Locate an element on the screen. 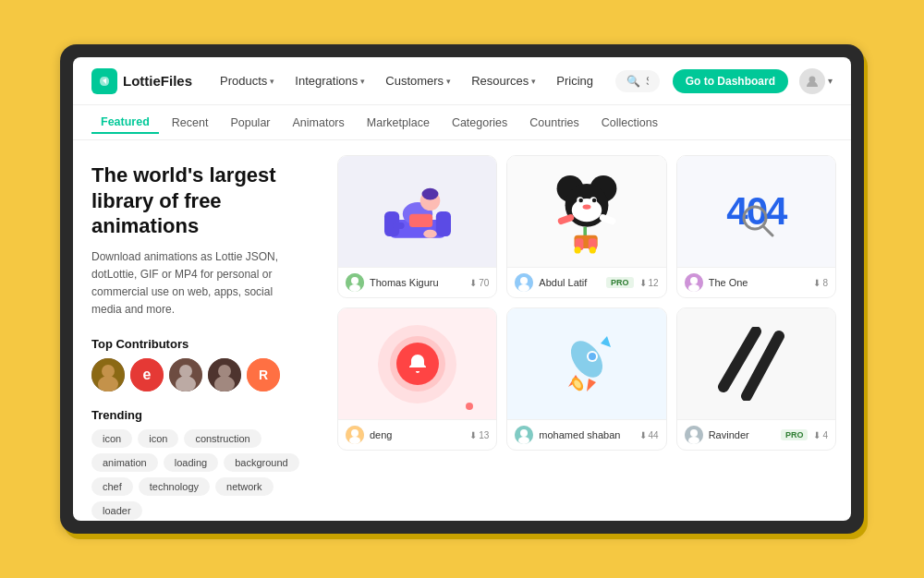  tag-loader: loader is located at coordinates (116, 511).